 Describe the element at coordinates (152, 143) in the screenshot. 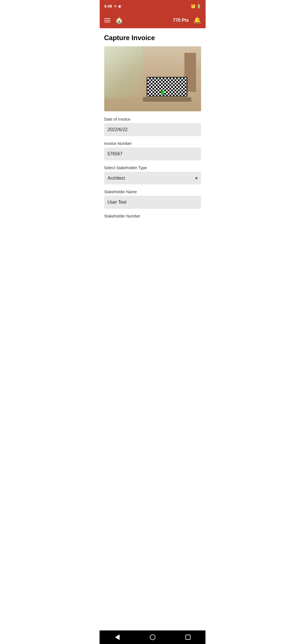

I see `invoice-number-label: Invoice Number` at that location.